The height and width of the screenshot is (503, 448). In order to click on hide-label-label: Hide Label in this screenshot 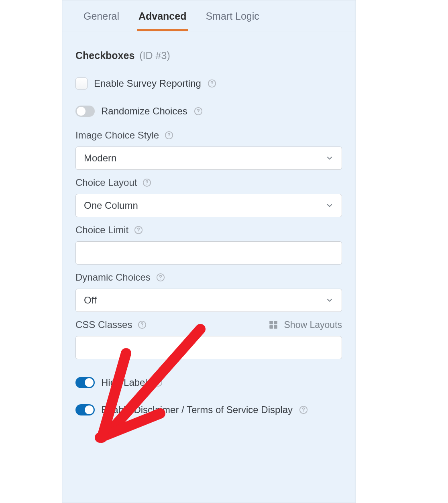, I will do `click(124, 383)`.